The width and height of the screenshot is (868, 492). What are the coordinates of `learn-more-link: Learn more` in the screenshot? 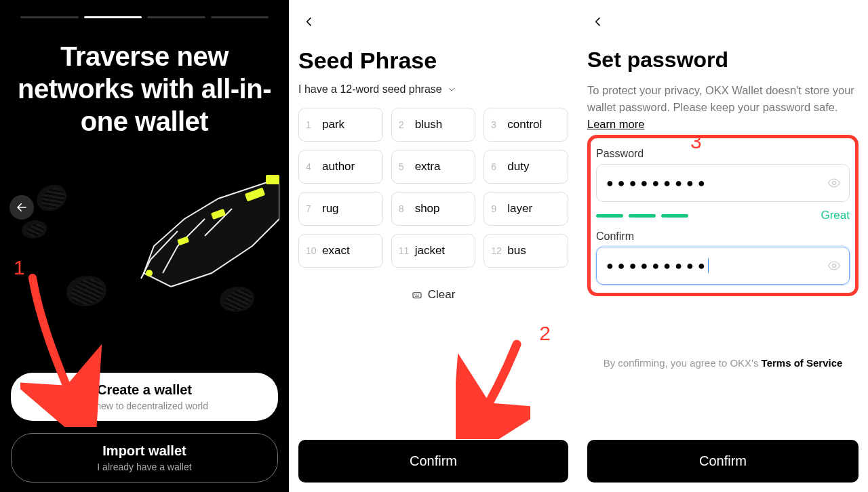 It's located at (616, 124).